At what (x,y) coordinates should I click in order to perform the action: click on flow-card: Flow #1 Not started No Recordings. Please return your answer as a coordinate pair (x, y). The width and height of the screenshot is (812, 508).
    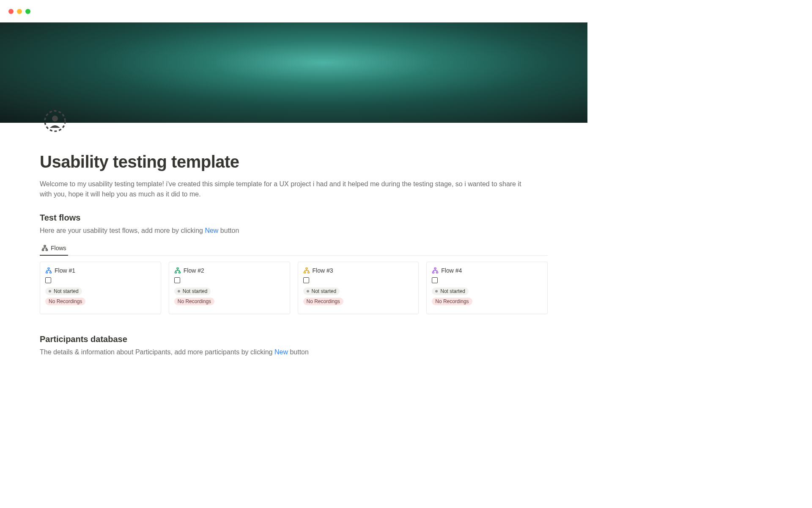
    Looking at the image, I should click on (101, 288).